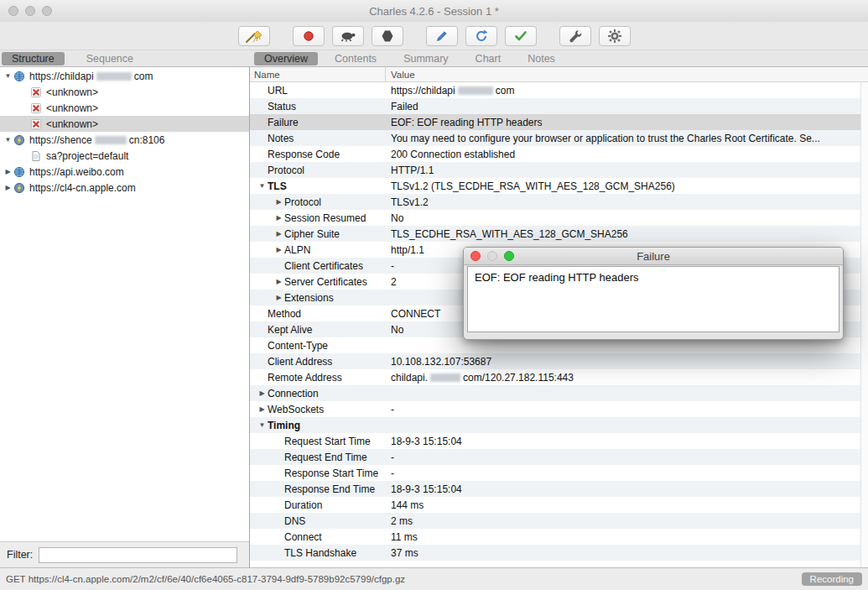 Image resolution: width=868 pixels, height=590 pixels. I want to click on overview-row-response-start-time: Response Start Time-, so click(559, 473).